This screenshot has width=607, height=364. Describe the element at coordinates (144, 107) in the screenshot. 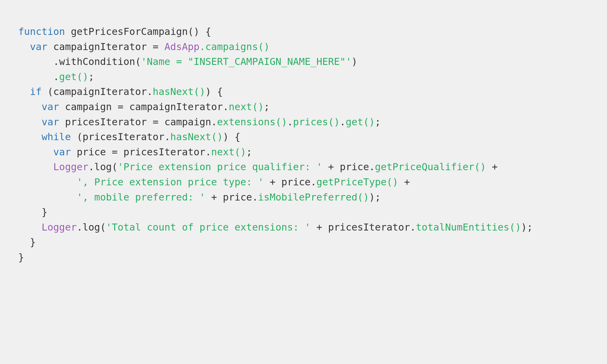

I see `line-6: var campaign = campaignIterator.next();` at that location.